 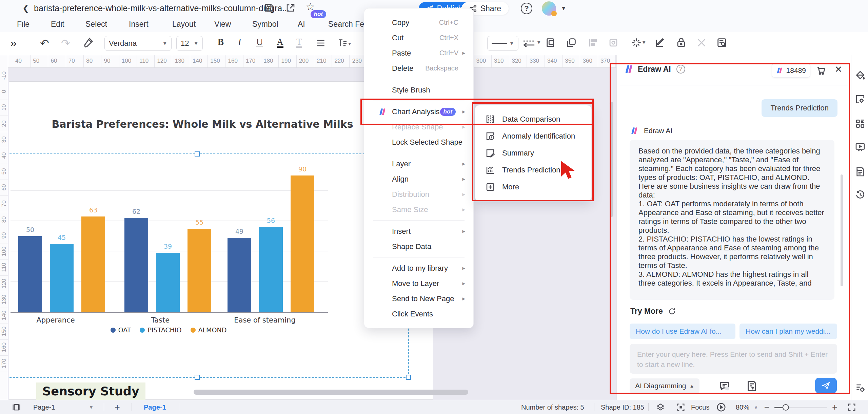 I want to click on sensory-study-label: Sensory Study, so click(x=91, y=392).